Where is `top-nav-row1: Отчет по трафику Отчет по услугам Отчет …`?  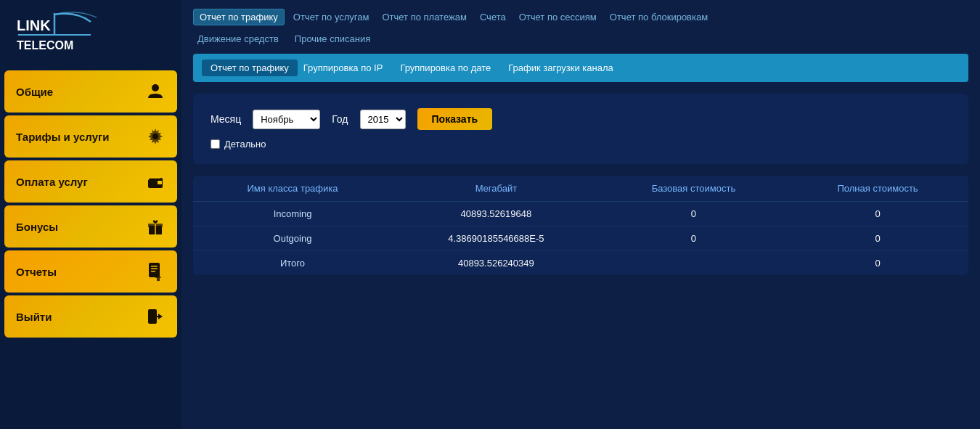 top-nav-row1: Отчет по трафику Отчет по услугам Отчет … is located at coordinates (581, 17).